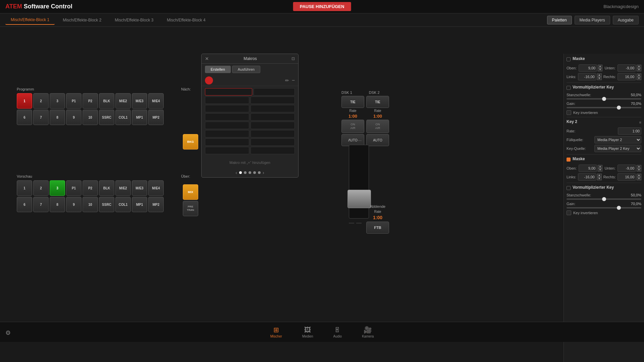 This screenshot has height=362, width=644. What do you see at coordinates (599, 77) in the screenshot?
I see `maske1-links-spin: ▲ ▼` at bounding box center [599, 77].